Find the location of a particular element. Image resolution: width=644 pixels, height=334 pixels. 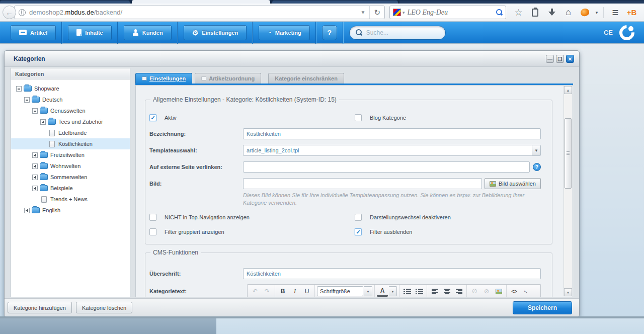

tree-item-edelbraende: Edelbrände is located at coordinates (70, 133).